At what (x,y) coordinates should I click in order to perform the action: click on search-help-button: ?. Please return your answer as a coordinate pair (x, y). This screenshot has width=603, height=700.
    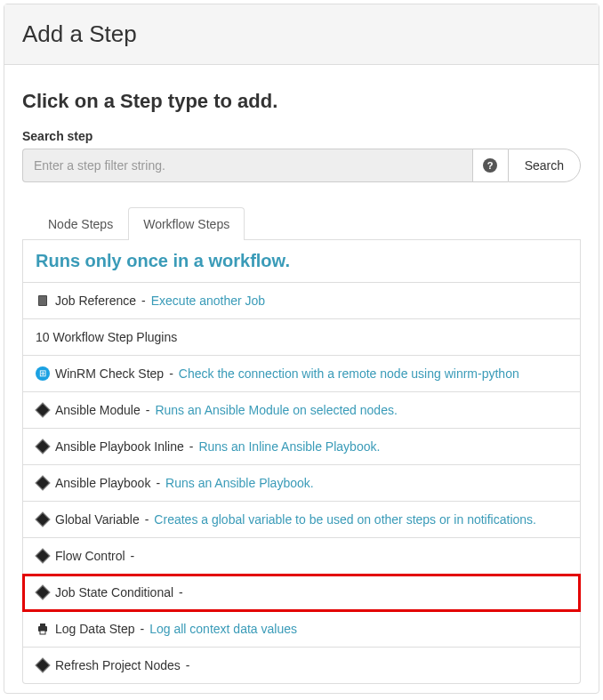
    Looking at the image, I should click on (490, 165).